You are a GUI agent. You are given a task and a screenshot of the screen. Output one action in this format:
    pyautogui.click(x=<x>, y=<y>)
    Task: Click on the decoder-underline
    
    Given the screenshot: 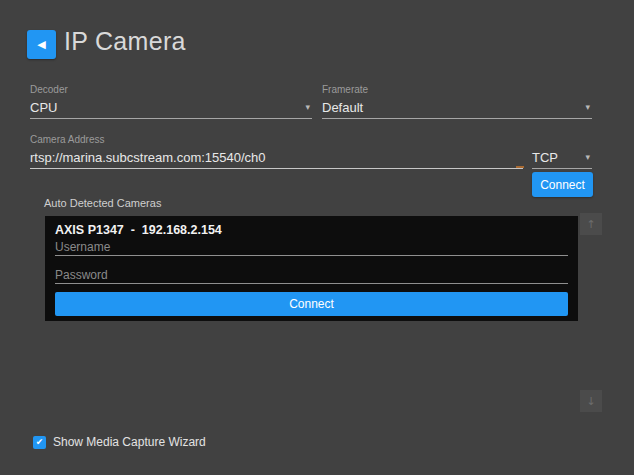 What is the action you would take?
    pyautogui.click(x=171, y=118)
    